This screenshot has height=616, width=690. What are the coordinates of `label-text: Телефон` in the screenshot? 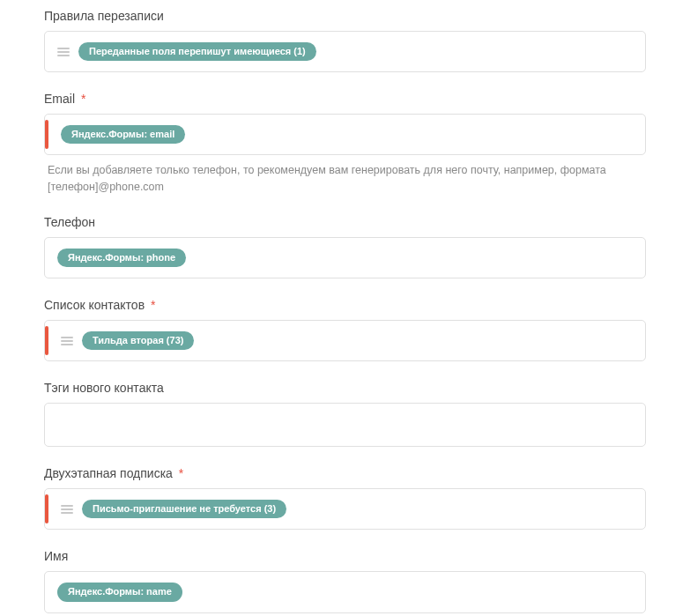 It's located at (70, 222).